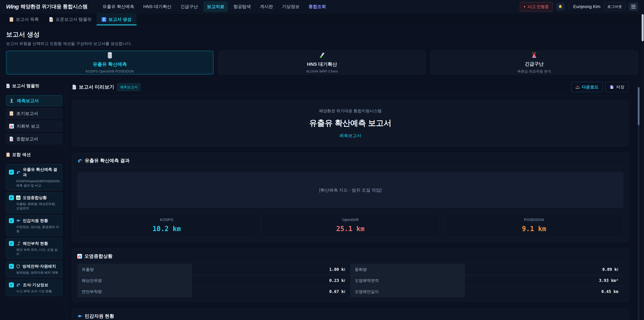 This screenshot has height=320, width=644. I want to click on microscope-icon, so click(12, 101).